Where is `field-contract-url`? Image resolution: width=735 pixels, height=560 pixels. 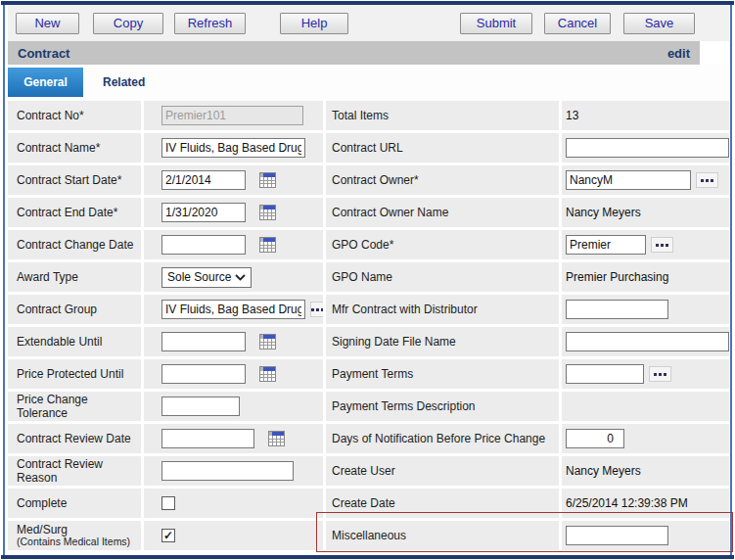 field-contract-url is located at coordinates (646, 148).